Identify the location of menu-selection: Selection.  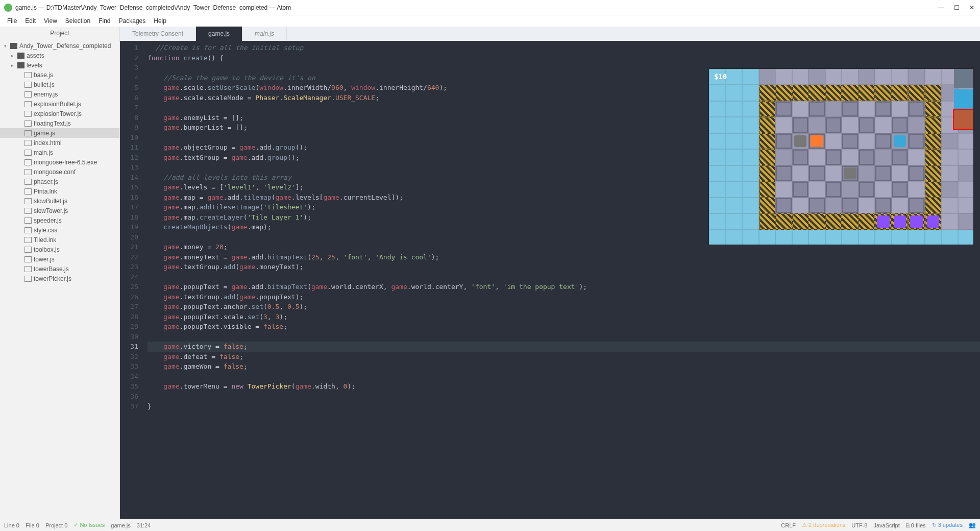
(78, 21).